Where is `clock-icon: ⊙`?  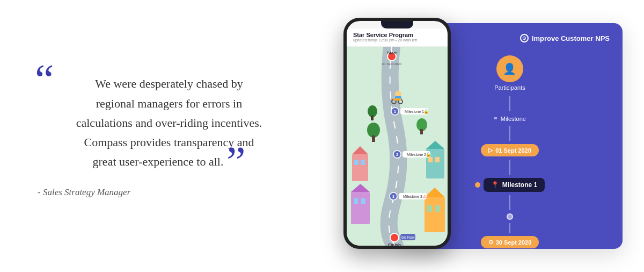 clock-icon: ⊙ is located at coordinates (491, 242).